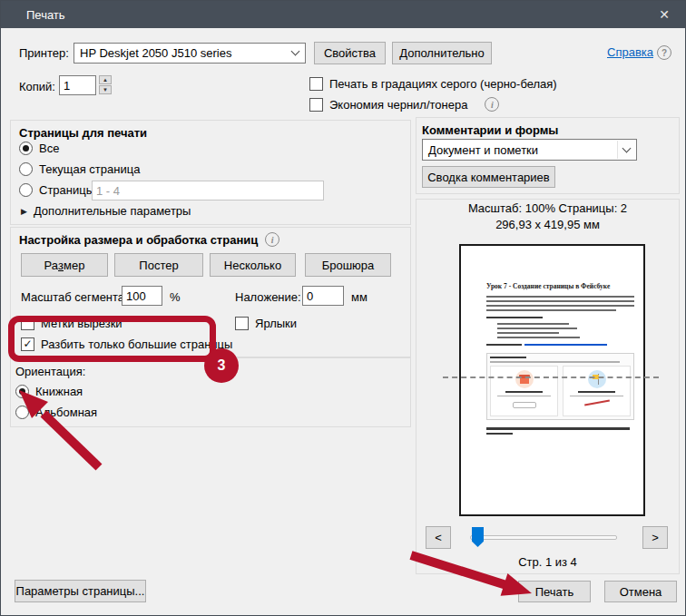 The width and height of the screenshot is (686, 616). What do you see at coordinates (37, 87) in the screenshot?
I see `copies-label: Копий:` at bounding box center [37, 87].